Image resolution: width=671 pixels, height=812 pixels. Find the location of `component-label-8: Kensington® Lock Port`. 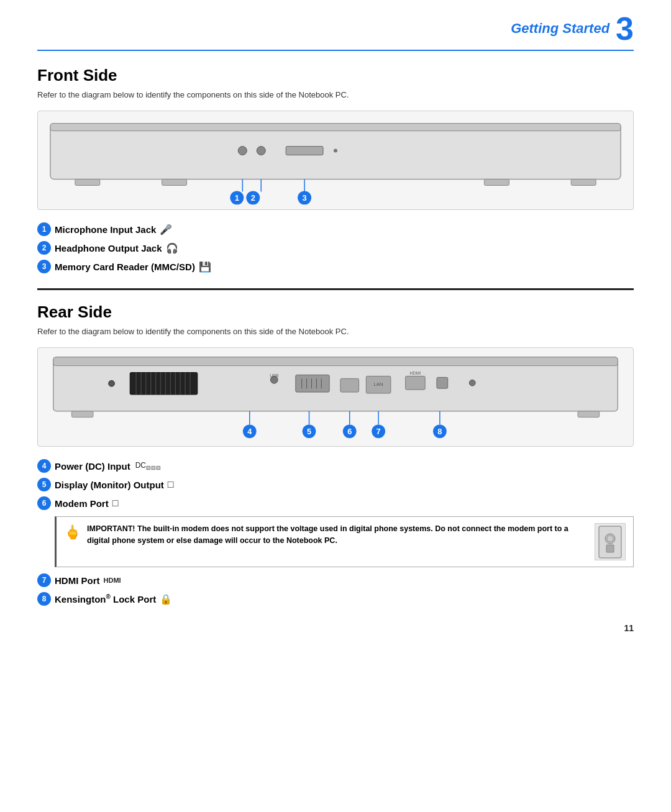

component-label-8: Kensington® Lock Port is located at coordinates (106, 599).